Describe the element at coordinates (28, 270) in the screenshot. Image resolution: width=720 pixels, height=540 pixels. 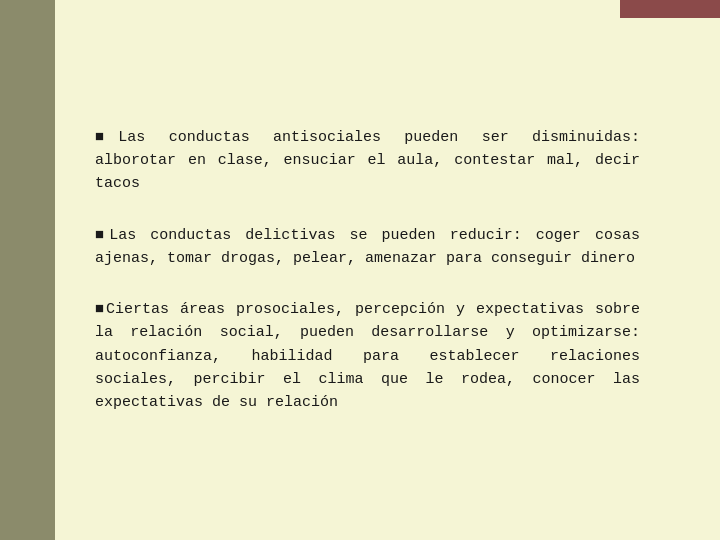
I see `left-bar` at that location.